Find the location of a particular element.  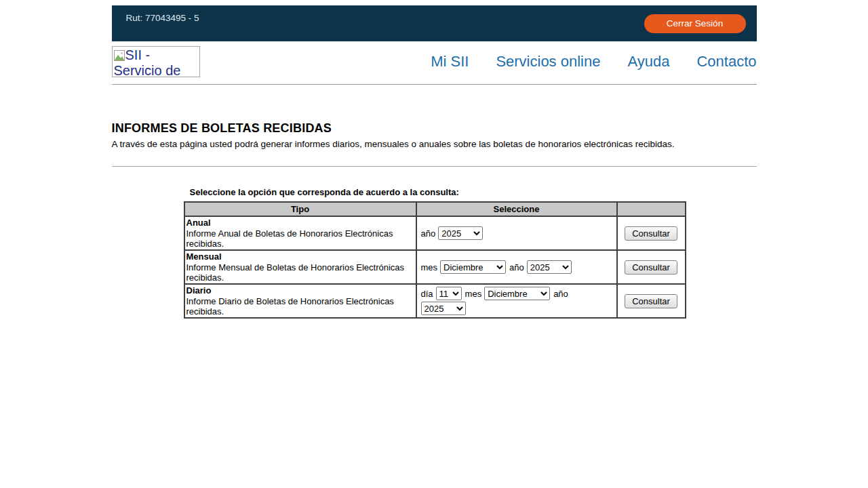

section-divider is located at coordinates (434, 167).